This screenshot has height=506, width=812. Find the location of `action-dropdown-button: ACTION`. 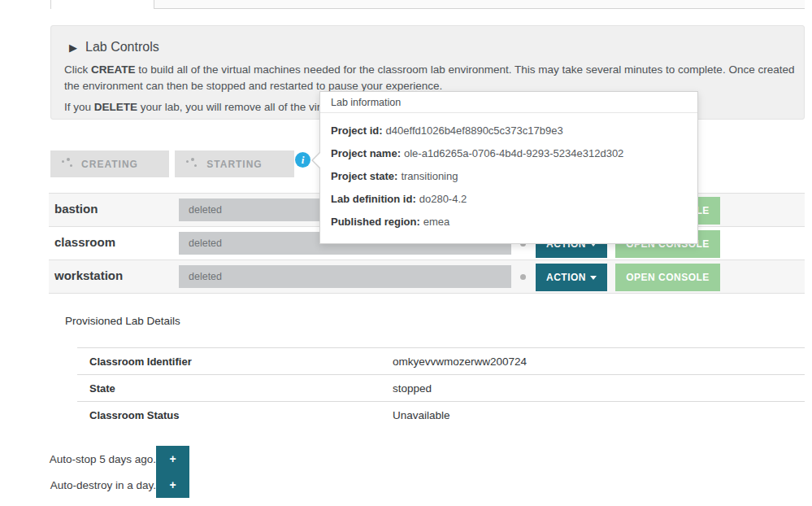

action-dropdown-button: ACTION is located at coordinates (571, 277).